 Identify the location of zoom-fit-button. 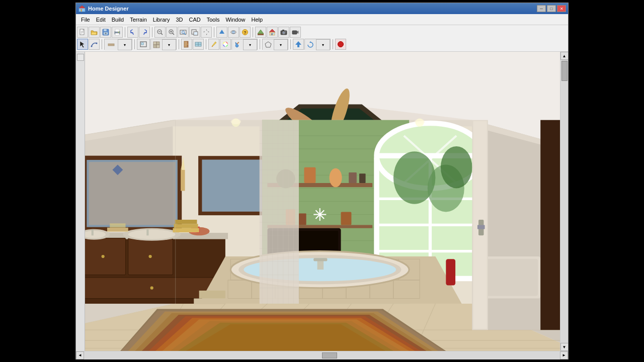
(183, 32).